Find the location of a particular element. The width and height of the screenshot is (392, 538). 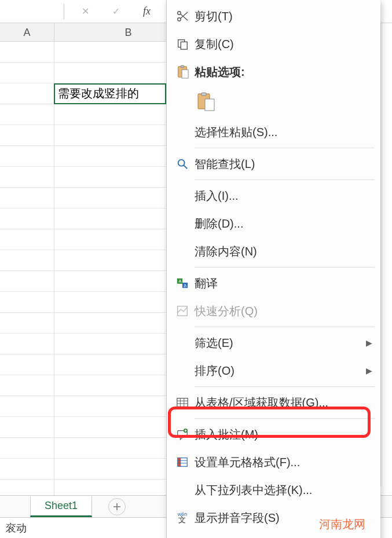

add-sheet-button is located at coordinates (117, 507).